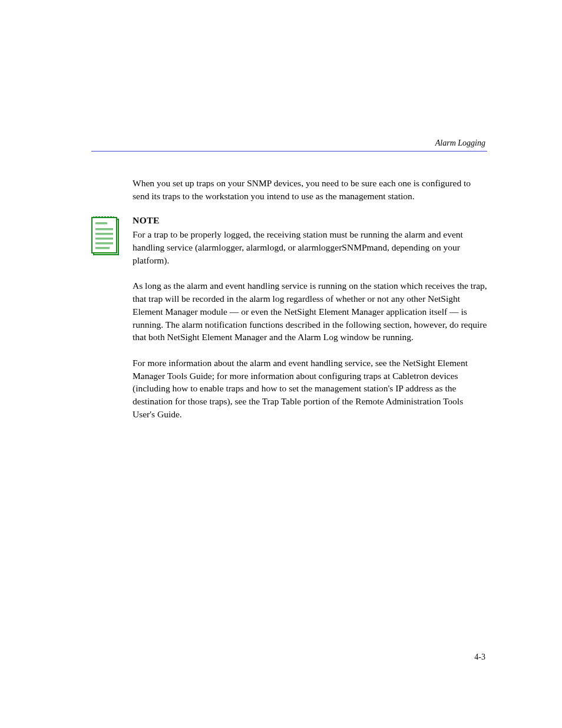  What do you see at coordinates (310, 220) in the screenshot?
I see `note-label: NOTE` at bounding box center [310, 220].